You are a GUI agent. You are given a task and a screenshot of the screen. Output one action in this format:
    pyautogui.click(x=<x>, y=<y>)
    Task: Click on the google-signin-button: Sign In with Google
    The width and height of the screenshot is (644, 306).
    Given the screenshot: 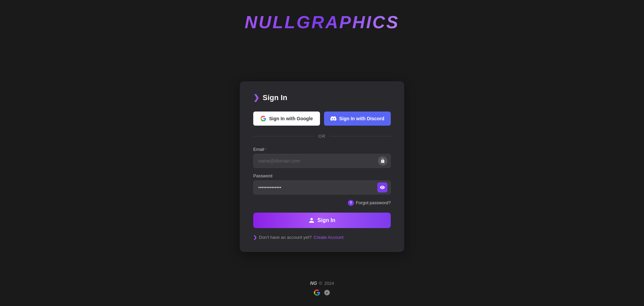 What is the action you would take?
    pyautogui.click(x=286, y=119)
    